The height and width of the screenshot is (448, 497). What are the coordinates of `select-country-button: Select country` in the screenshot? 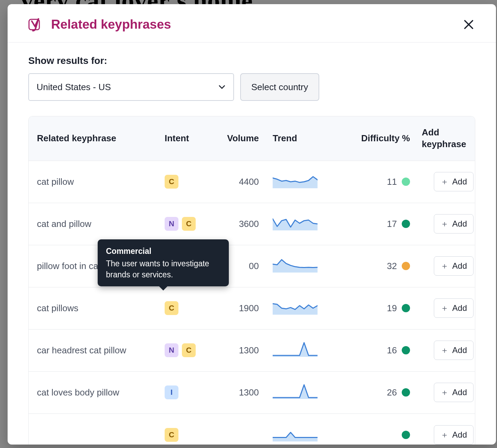 It's located at (280, 87).